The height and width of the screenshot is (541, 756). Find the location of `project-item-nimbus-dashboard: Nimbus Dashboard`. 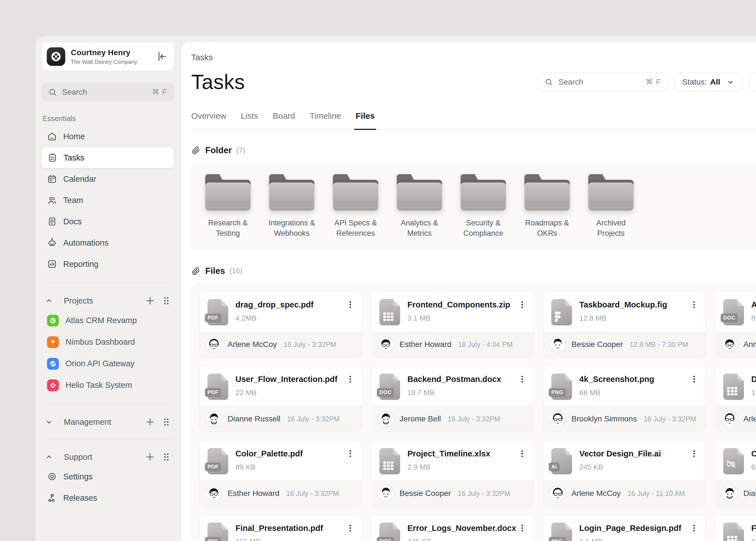

project-item-nimbus-dashboard: Nimbus Dashboard is located at coordinates (108, 342).